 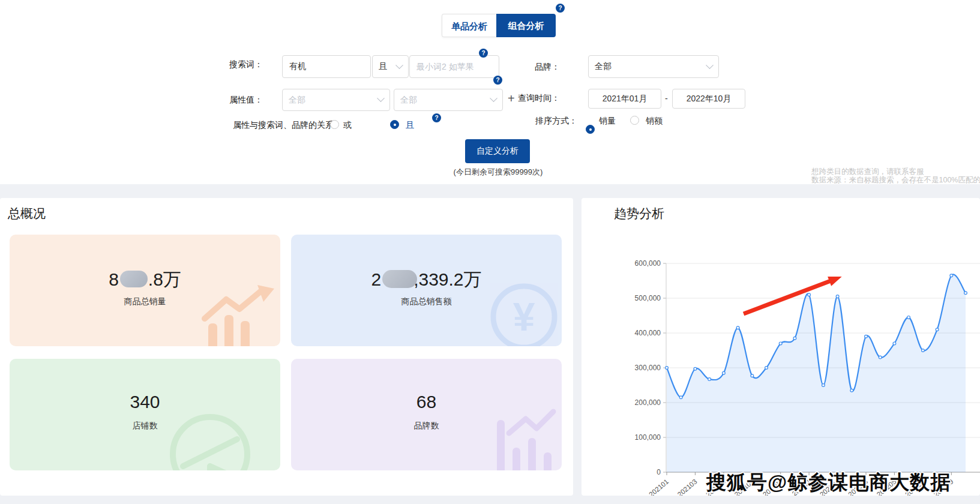 I want to click on watermark: 搜狐号@鲸参谋电商大数据, so click(x=828, y=482).